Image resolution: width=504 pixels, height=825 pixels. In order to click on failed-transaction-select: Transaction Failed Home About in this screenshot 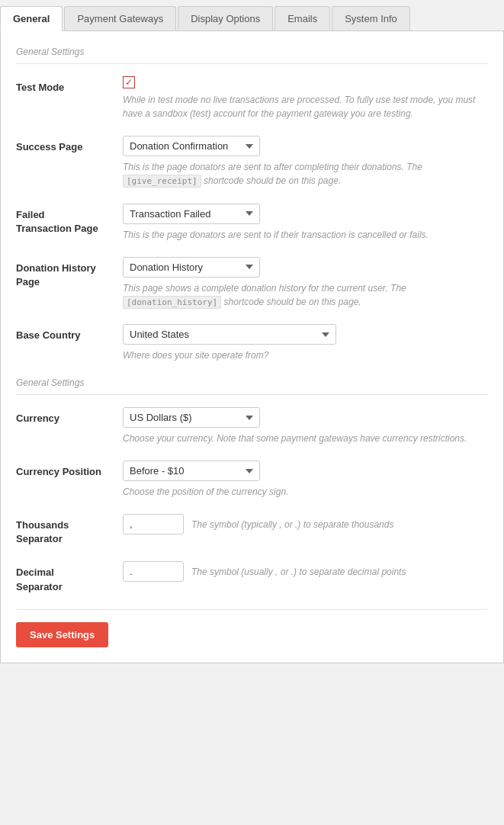, I will do `click(191, 213)`.